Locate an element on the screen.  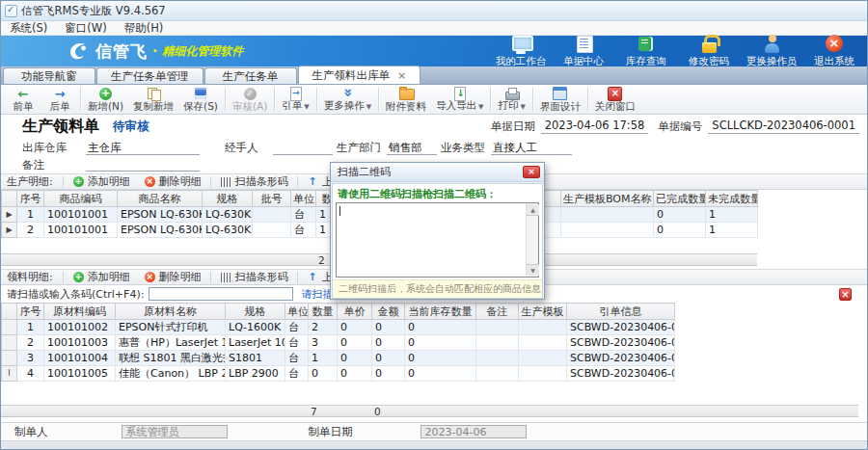
menu-help: 帮助(H) is located at coordinates (145, 29).